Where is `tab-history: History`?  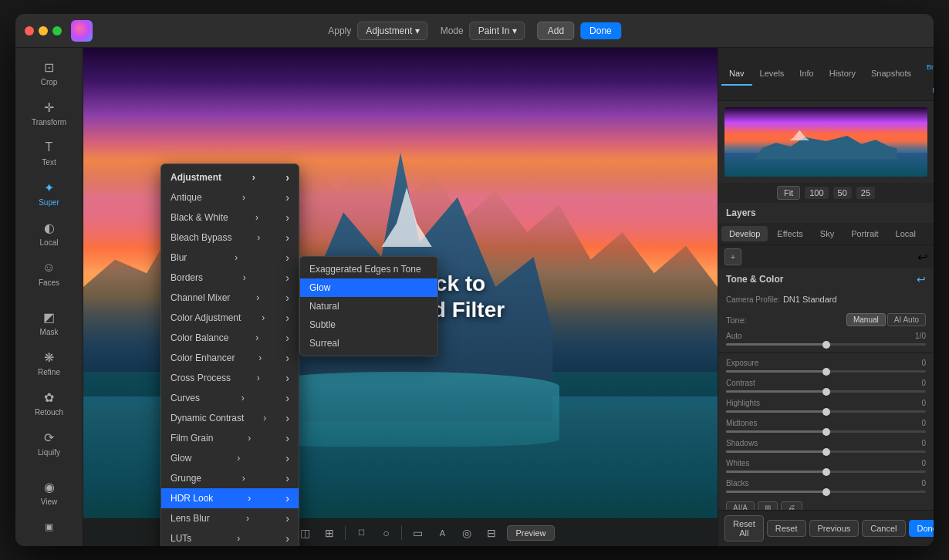 tab-history: History is located at coordinates (843, 74).